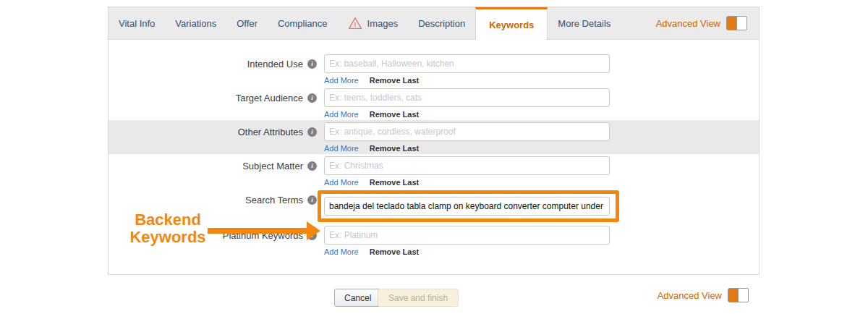 Image resolution: width=868 pixels, height=314 pixels. What do you see at coordinates (511, 23) in the screenshot?
I see `tab-keywords: Keywords` at bounding box center [511, 23].